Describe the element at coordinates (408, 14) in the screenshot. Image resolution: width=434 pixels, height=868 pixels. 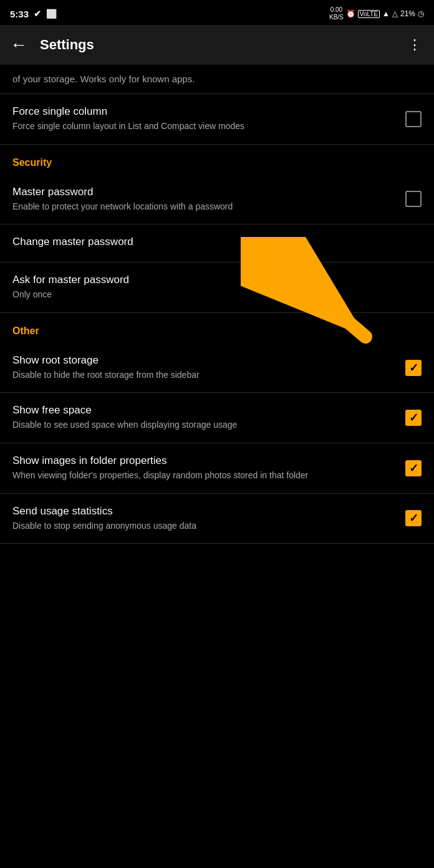
I see `battery: 21%` at that location.